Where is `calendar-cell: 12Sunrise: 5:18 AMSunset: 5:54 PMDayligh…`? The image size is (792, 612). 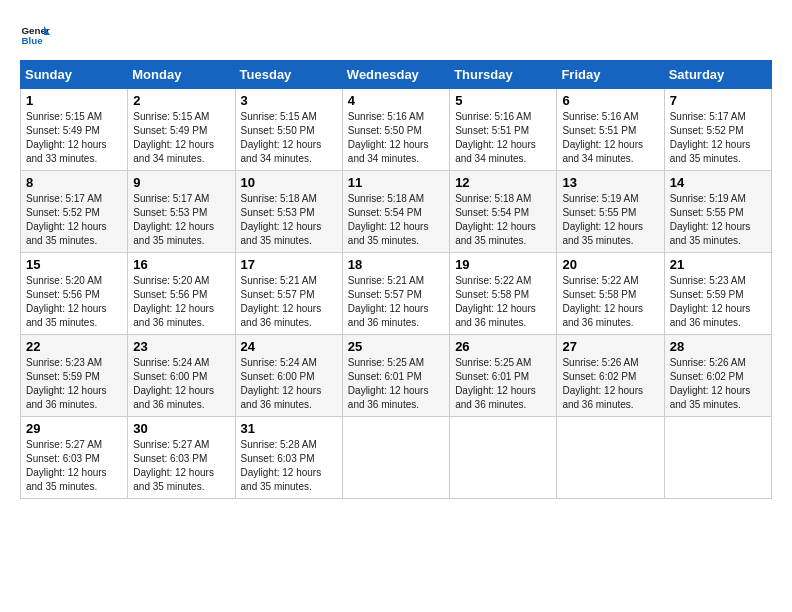
calendar-cell: 12Sunrise: 5:18 AMSunset: 5:54 PMDayligh… is located at coordinates (504, 212).